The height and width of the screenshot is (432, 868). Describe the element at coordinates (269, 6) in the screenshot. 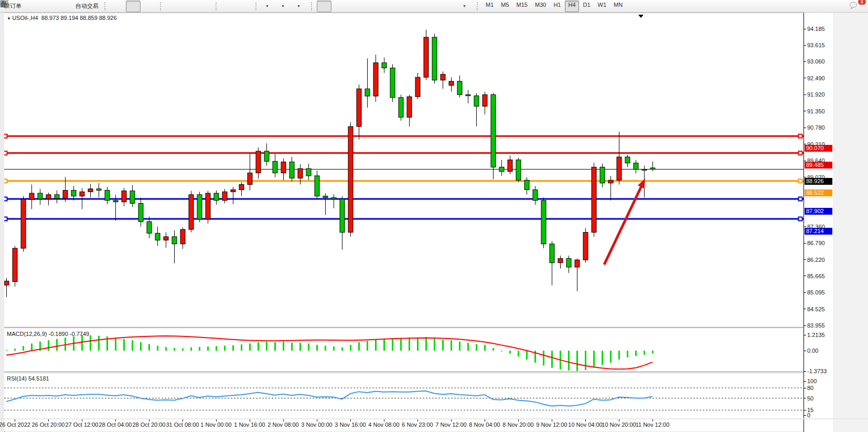

I see `new-chart-button: ▼` at that location.